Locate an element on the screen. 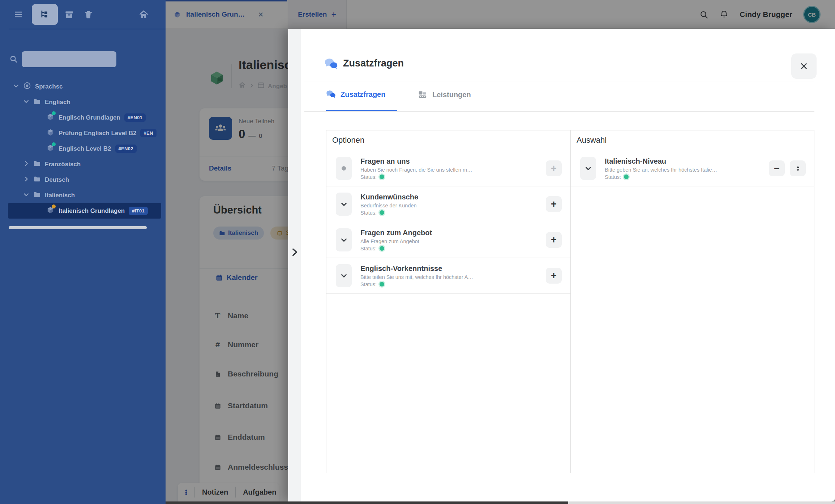 The image size is (835, 504). tree-leaf-englisch-grundlagen: Englisch Grundlagen #EN01 is located at coordinates (83, 118).